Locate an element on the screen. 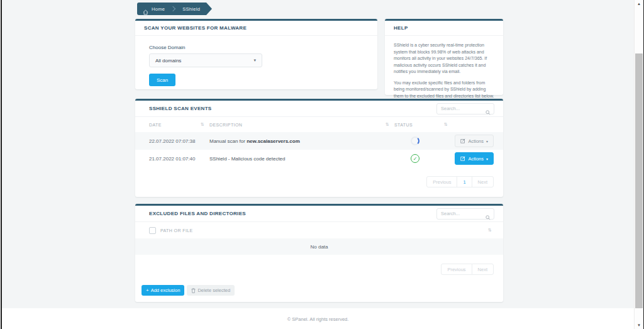 This screenshot has width=644, height=329. breadcrumb-current: SShield is located at coordinates (191, 9).